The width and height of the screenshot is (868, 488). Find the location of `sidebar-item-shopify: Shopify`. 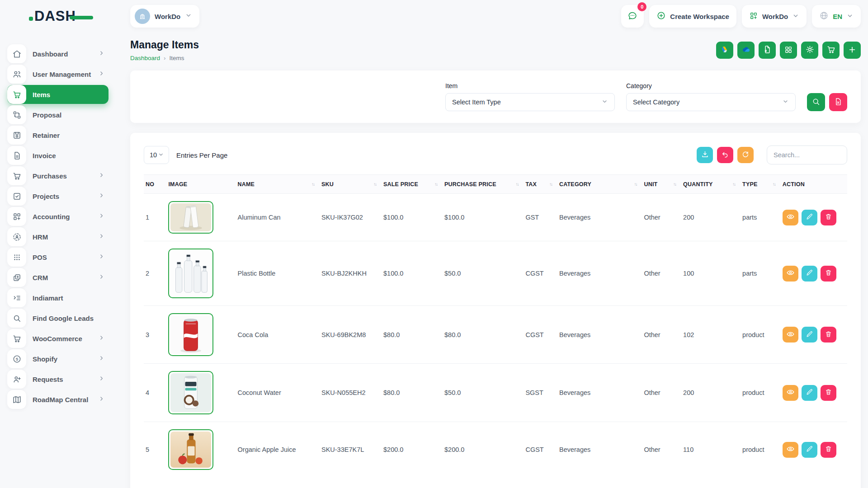

sidebar-item-shopify: Shopify is located at coordinates (58, 359).